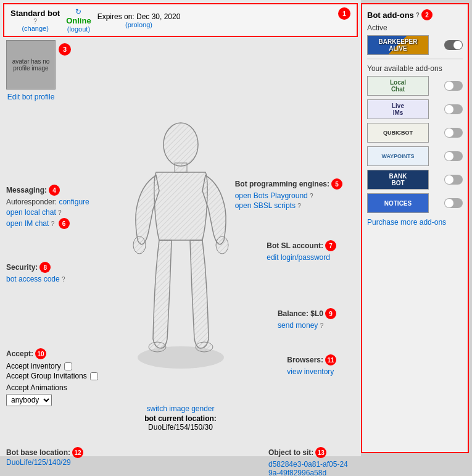 The height and width of the screenshot is (476, 472). I want to click on addon-localchat-label: LocalChat, so click(398, 86).